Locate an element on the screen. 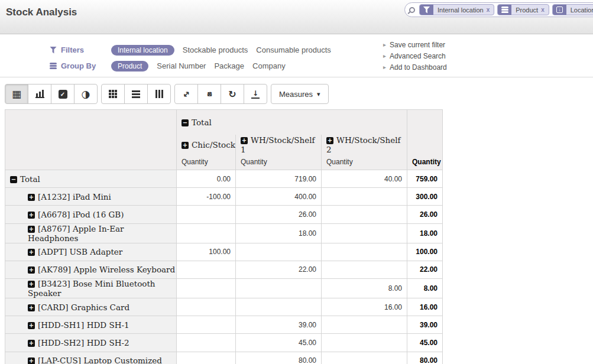 This screenshot has height=364, width=593. pivot-row-header-hdd-sh1-hdd-sh-1: +[HDD-SH1] HDD SH-1 is located at coordinates (91, 325).